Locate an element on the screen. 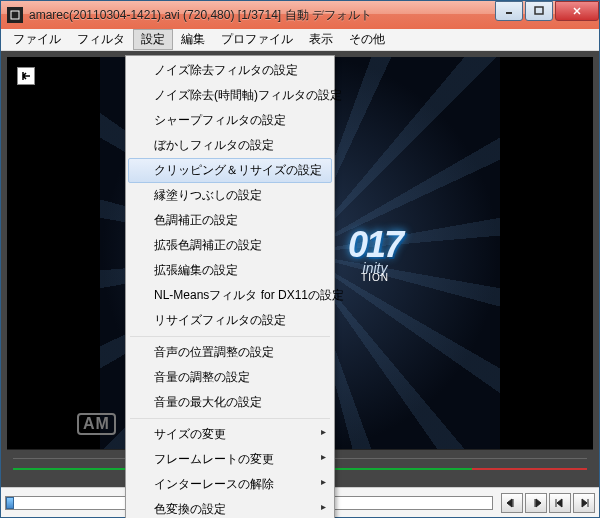 The image size is (600, 518). menu-3: 編集 is located at coordinates (193, 40).